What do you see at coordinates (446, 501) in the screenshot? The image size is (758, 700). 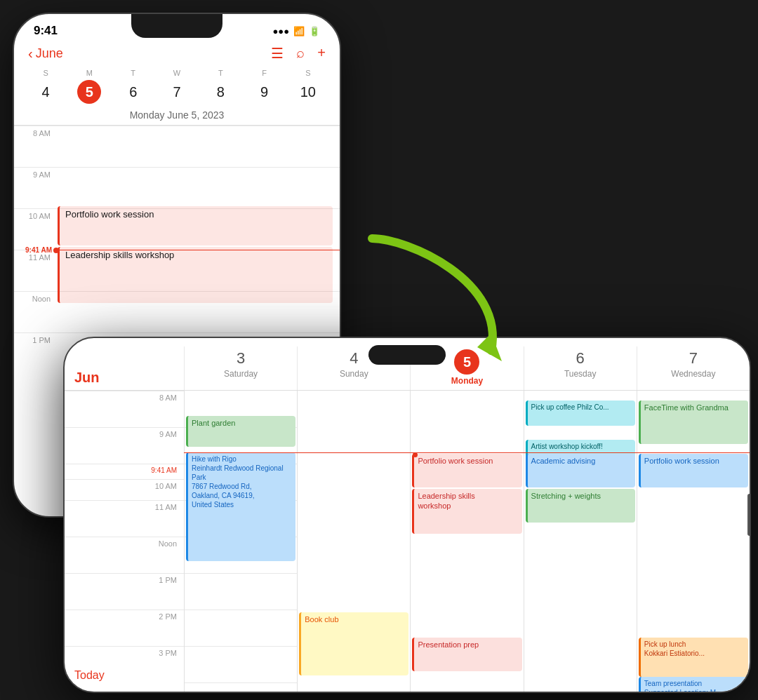 I see `event-label: Leadership skillsworkshop` at bounding box center [446, 501].